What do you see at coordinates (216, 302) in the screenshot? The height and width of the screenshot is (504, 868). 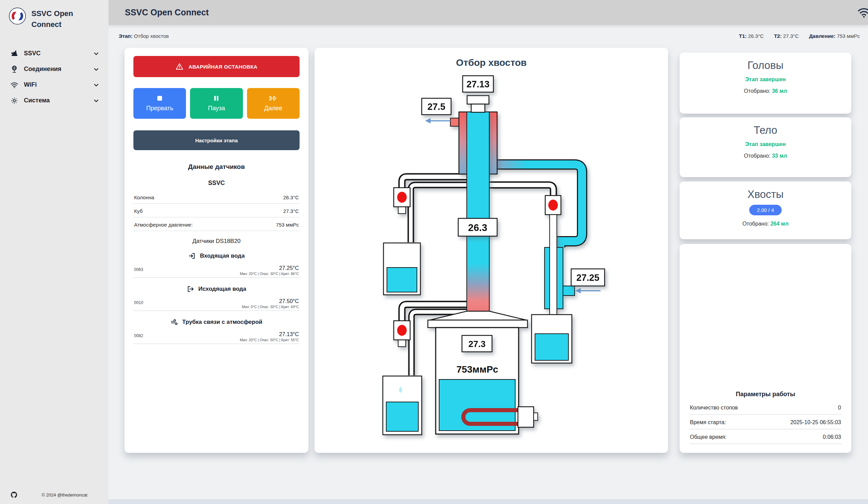 I see `ds-sensor-row: 0010 27.50°С Мин: 0°С | Опас: 30°С | Кри…` at bounding box center [216, 302].